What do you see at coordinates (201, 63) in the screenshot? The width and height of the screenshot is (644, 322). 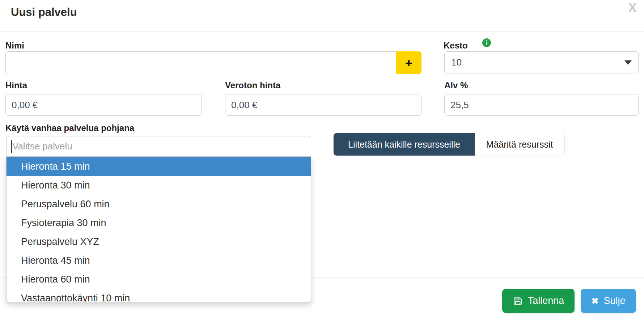 I see `name-input` at bounding box center [201, 63].